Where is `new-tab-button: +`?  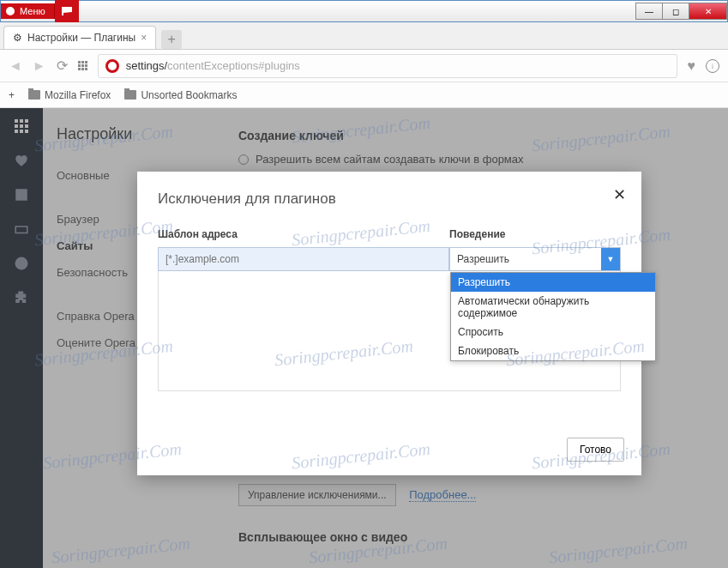 new-tab-button: + is located at coordinates (171, 39).